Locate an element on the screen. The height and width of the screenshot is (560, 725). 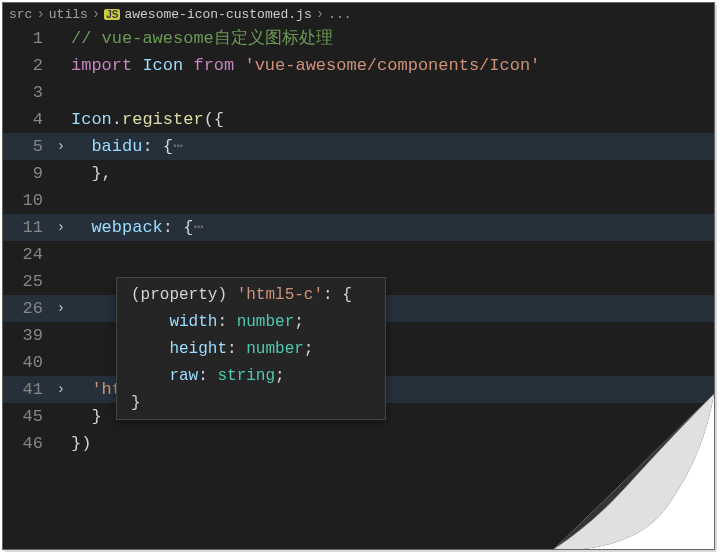
line-number: 41 is located at coordinates (27, 390).